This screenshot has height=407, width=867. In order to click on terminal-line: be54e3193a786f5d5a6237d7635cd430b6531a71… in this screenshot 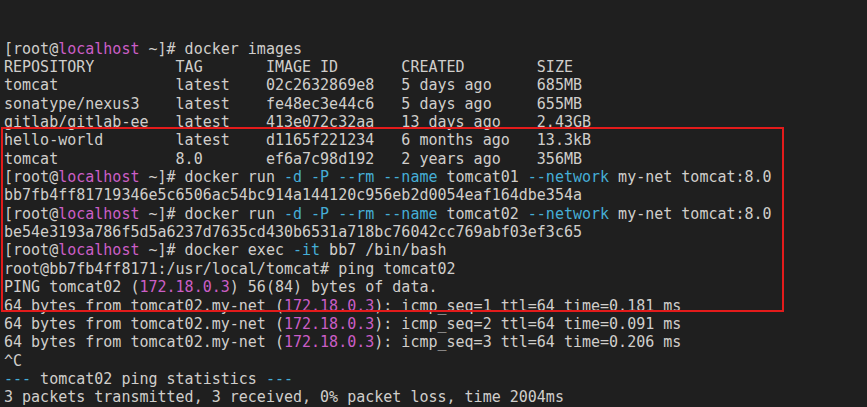, I will do `click(436, 232)`.